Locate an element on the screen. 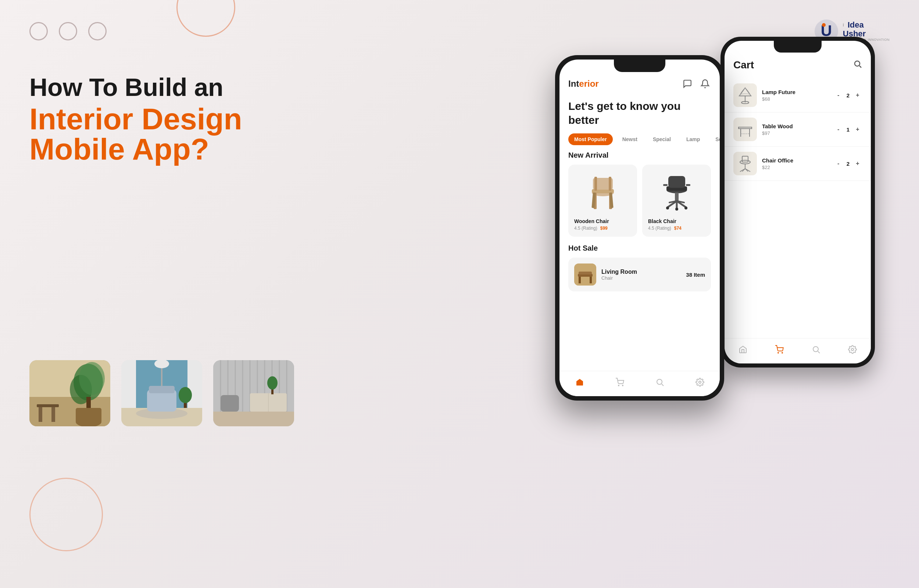 This screenshot has height=588, width=919. lamp-name: Lamp Future is located at coordinates (796, 92).